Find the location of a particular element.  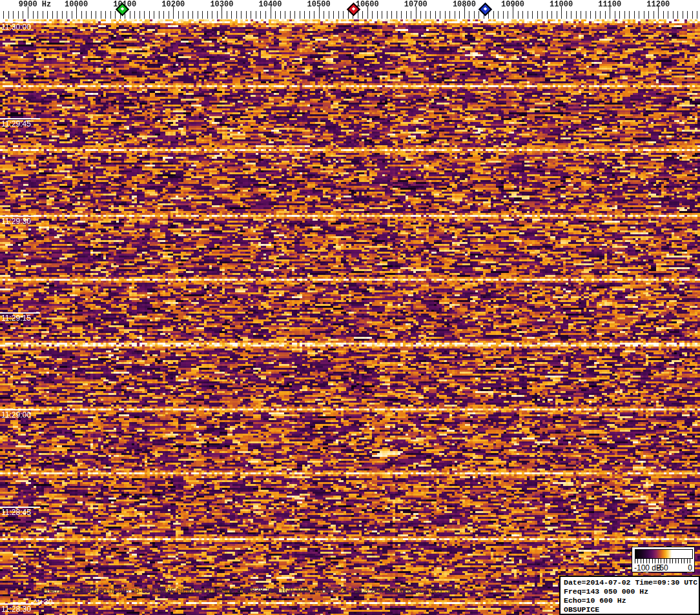

time-label: 11:29:30 is located at coordinates (16, 222).